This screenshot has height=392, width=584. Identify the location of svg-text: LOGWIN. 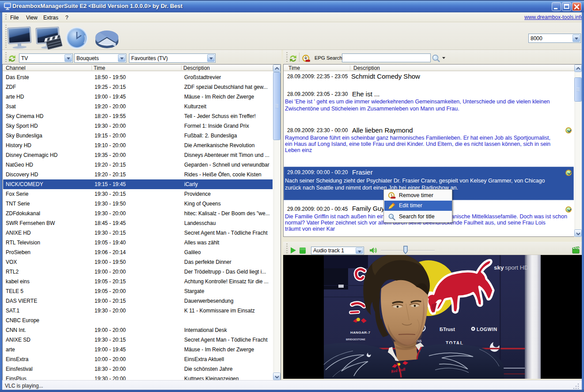
(487, 329).